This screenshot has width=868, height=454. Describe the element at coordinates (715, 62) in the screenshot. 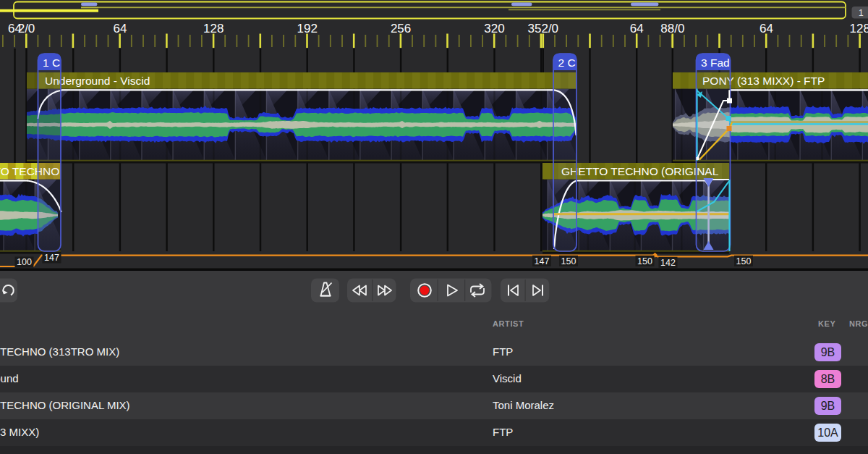

I see `svg-text: 3 Fad` at that location.